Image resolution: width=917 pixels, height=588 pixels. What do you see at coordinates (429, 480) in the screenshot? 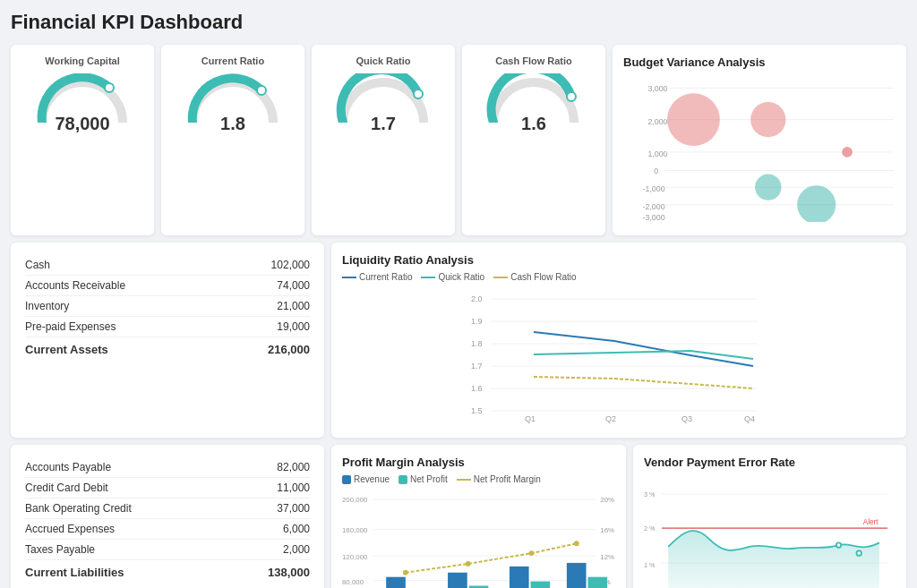
I see `legend-label-netprofit: Net Profit` at bounding box center [429, 480].